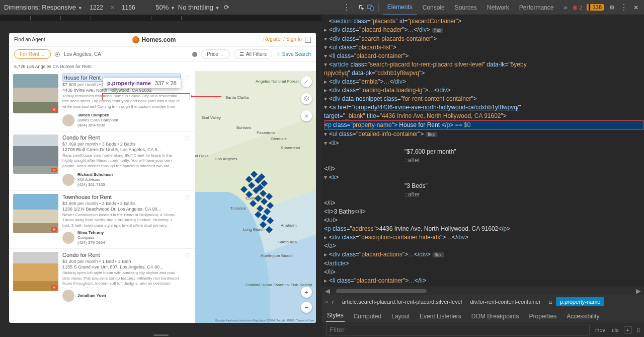  What do you see at coordinates (142, 83) in the screenshot?
I see `inspector-tooltip: p.property-name 337 × 28` at bounding box center [142, 83].